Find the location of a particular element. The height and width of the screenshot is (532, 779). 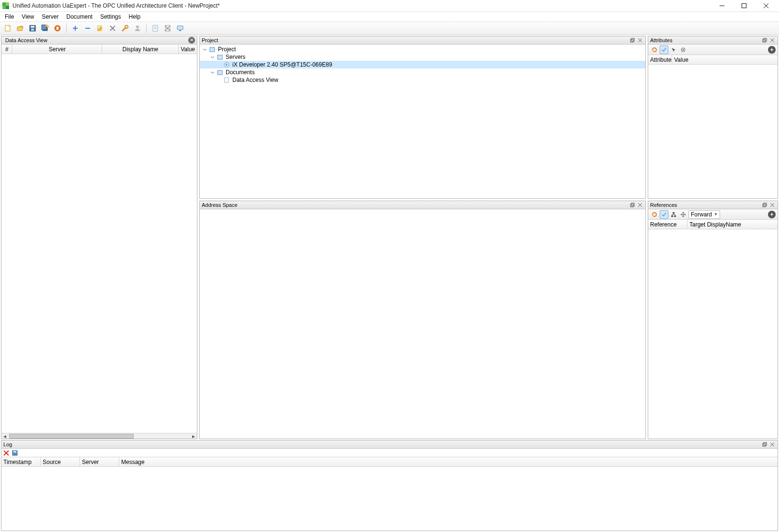

delete-icon is located at coordinates (113, 28).